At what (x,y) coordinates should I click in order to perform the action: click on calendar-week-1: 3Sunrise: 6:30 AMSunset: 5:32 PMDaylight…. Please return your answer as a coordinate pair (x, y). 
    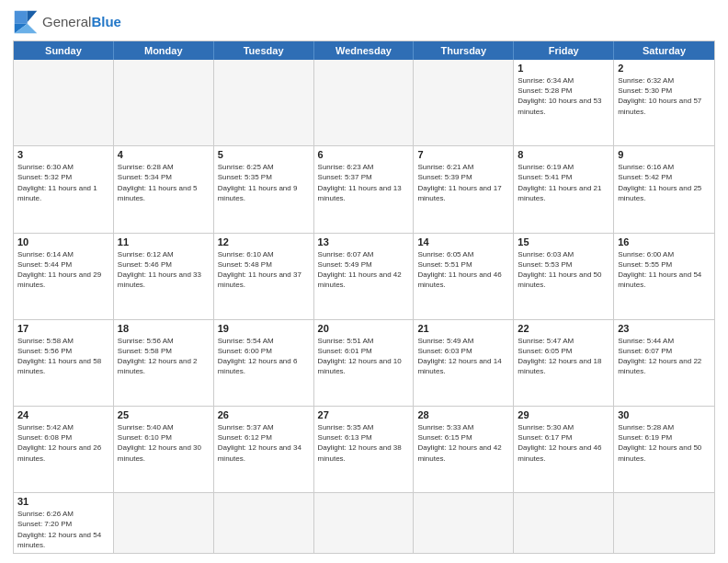
    Looking at the image, I should click on (364, 189).